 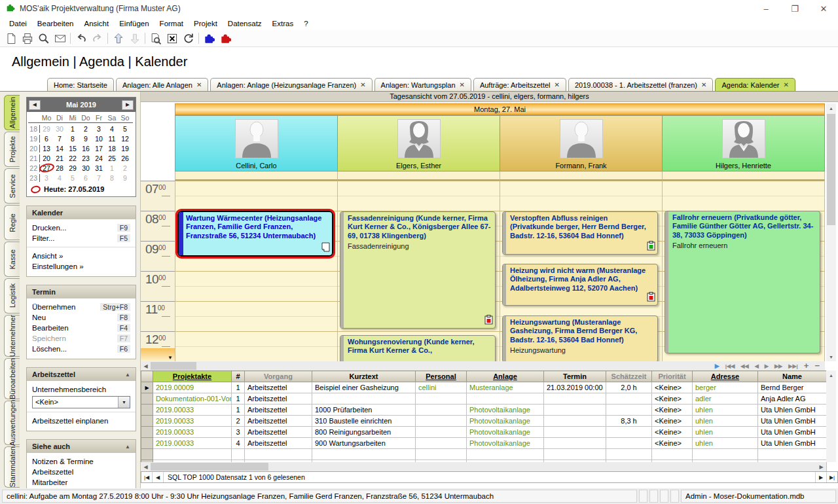 I want to click on scroll-right-icon: ▶, so click(x=821, y=467).